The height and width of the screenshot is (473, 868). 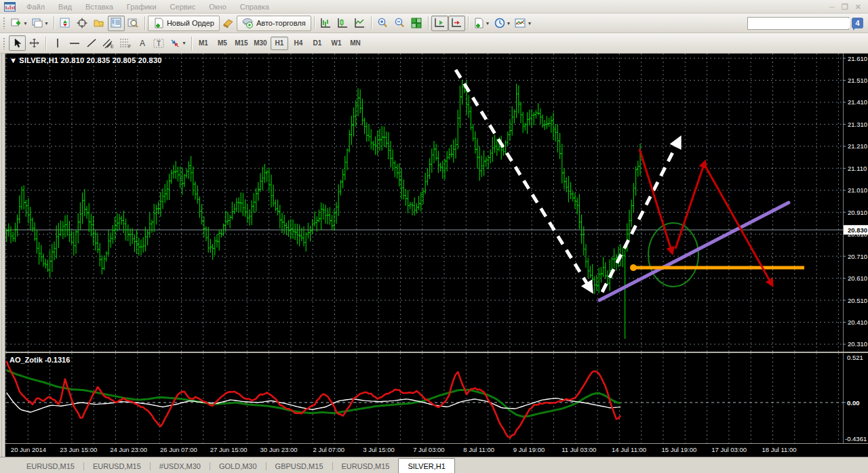 What do you see at coordinates (336, 43) in the screenshot?
I see `timeframe-button-W1: W1` at bounding box center [336, 43].